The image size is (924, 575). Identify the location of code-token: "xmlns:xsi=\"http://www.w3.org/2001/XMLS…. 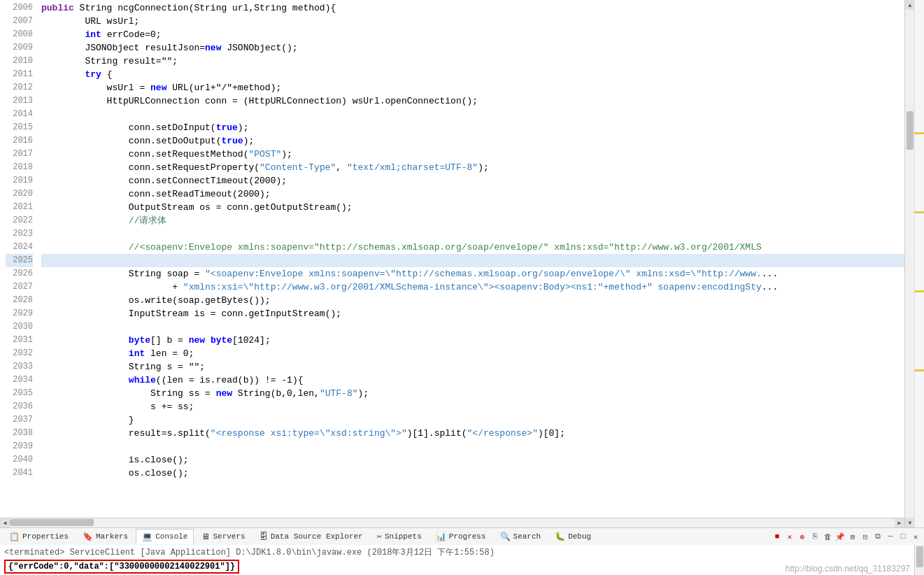
(473, 287).